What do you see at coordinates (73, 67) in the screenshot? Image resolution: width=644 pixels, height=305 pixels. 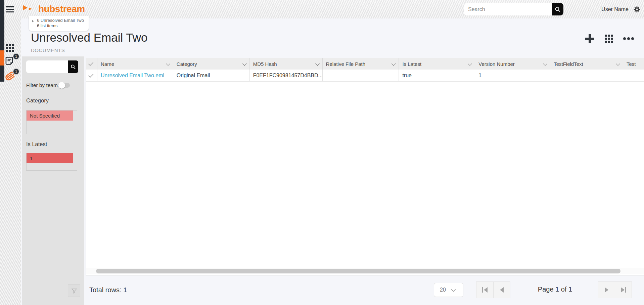 I see `filter-search-button` at bounding box center [73, 67].